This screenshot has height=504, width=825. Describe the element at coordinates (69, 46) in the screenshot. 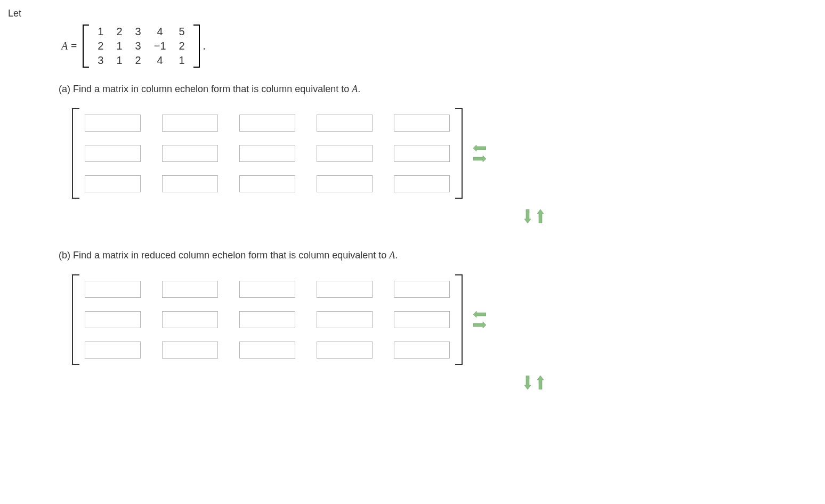

I see `matrix-label: A =` at that location.